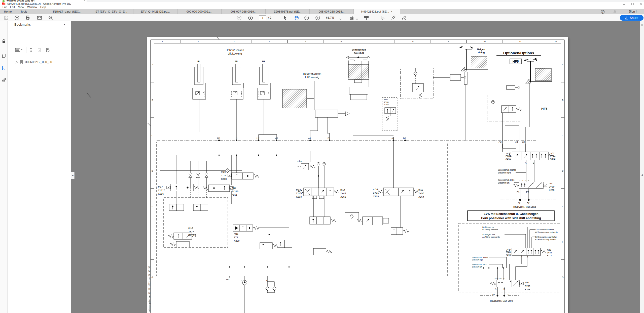 The height and width of the screenshot is (313, 644). What do you see at coordinates (4, 1) in the screenshot?
I see `vm-icon` at bounding box center [4, 1].